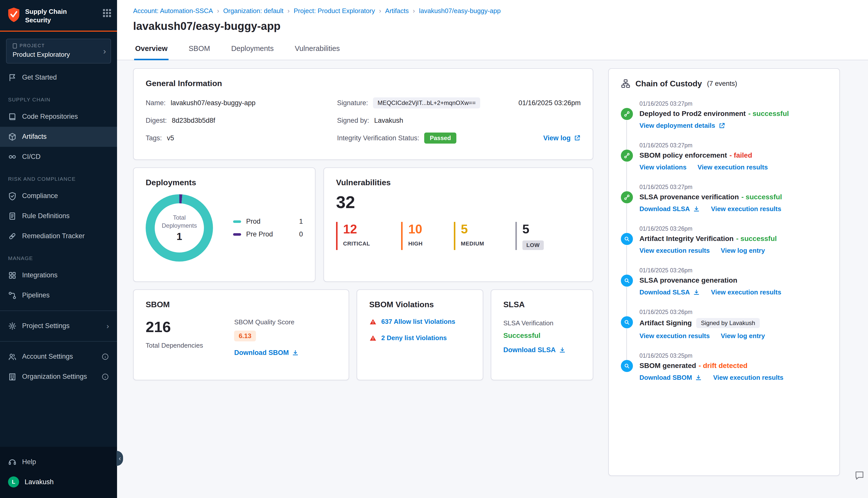 The image size is (868, 498). Describe the element at coordinates (59, 137) in the screenshot. I see `sidebar-item-artifacts: Artifacts` at that location.